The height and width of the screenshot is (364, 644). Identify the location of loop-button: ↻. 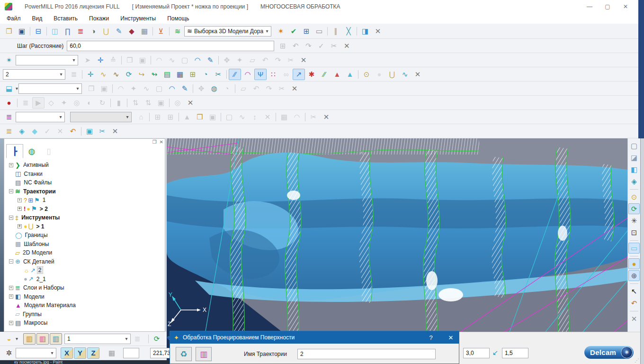
(102, 103).